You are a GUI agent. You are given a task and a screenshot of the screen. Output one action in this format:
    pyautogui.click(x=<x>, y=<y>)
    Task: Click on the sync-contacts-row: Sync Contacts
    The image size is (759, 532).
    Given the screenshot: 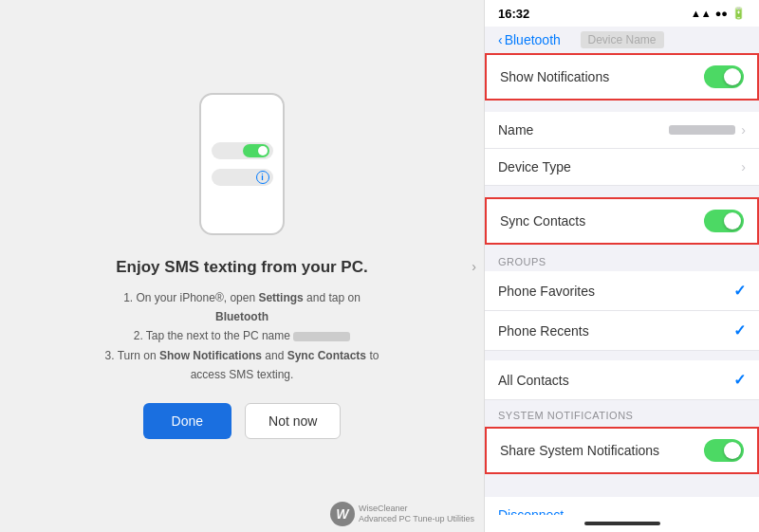 What is the action you would take?
    pyautogui.click(x=622, y=221)
    